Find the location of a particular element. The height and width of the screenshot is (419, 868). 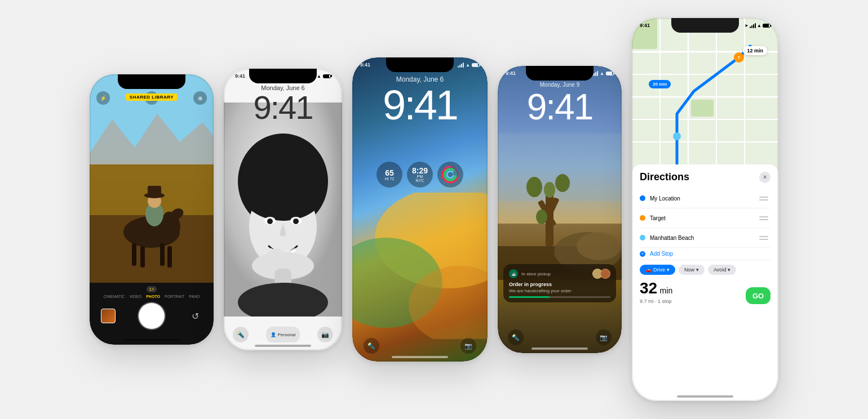

mode-cinematic: CINEMATIC is located at coordinates (114, 296).